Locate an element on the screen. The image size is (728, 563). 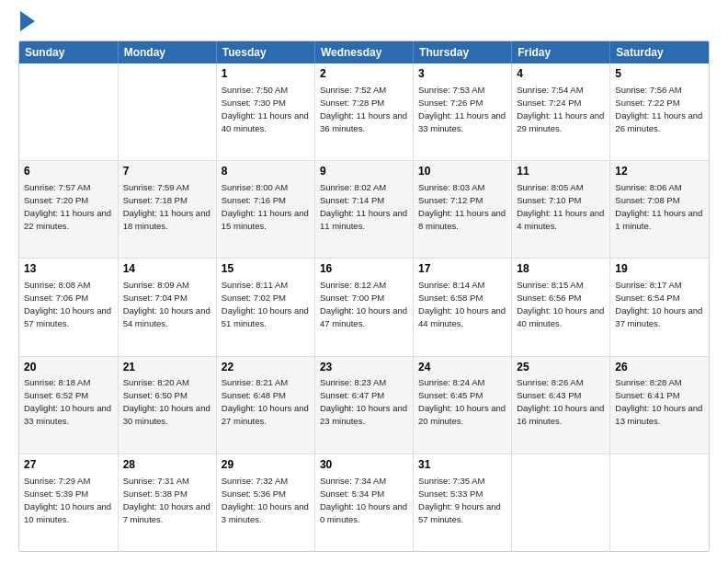
day-number: 29 is located at coordinates (266, 465).